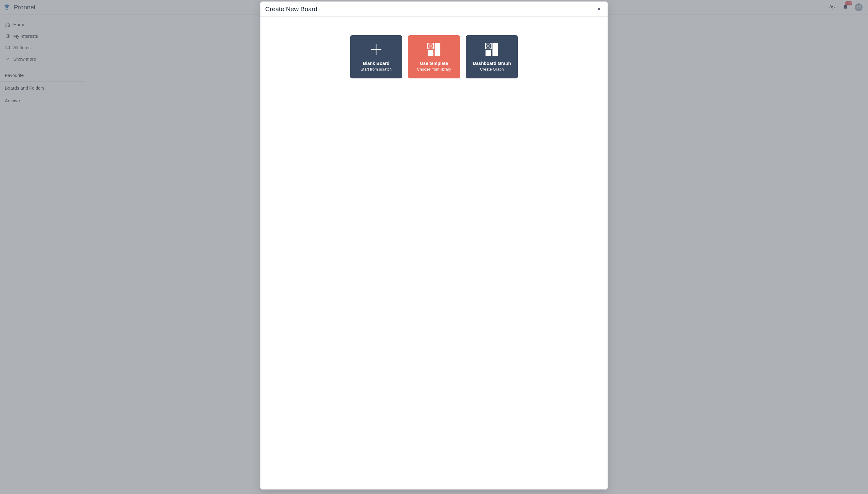 Image resolution: width=868 pixels, height=494 pixels. I want to click on plus-large-icon, so click(376, 50).